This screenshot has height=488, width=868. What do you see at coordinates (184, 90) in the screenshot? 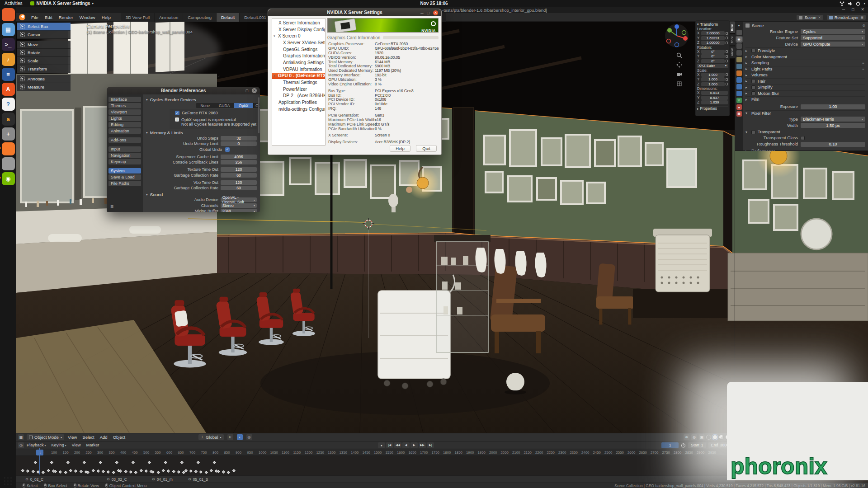
I see `preferences-titlebar: Blender Preferences ─ □ ✕` at bounding box center [184, 90].